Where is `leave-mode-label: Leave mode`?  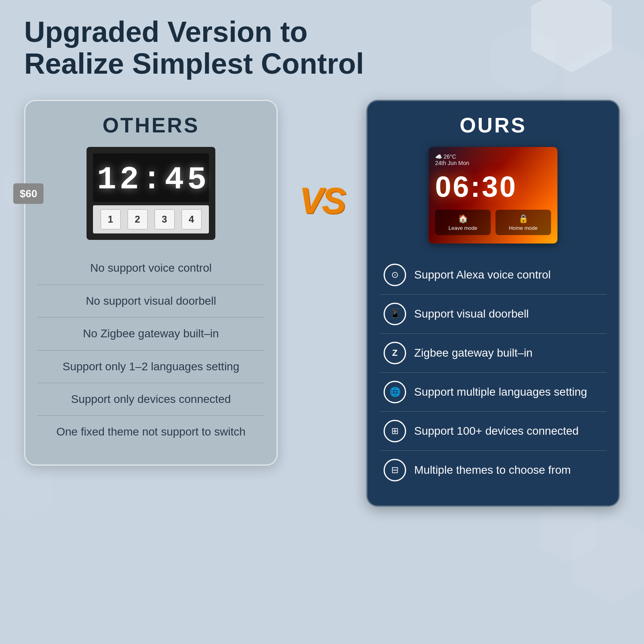 leave-mode-label: Leave mode is located at coordinates (463, 228).